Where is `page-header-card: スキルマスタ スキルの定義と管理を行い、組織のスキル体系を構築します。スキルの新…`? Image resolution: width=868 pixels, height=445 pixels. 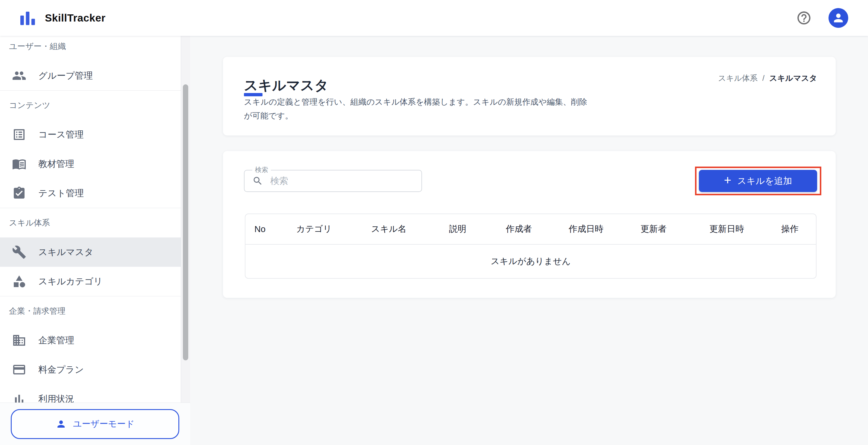
page-header-card: スキルマスタ スキルの定義と管理を行い、組織のスキル体系を構築します。スキルの新… is located at coordinates (529, 96).